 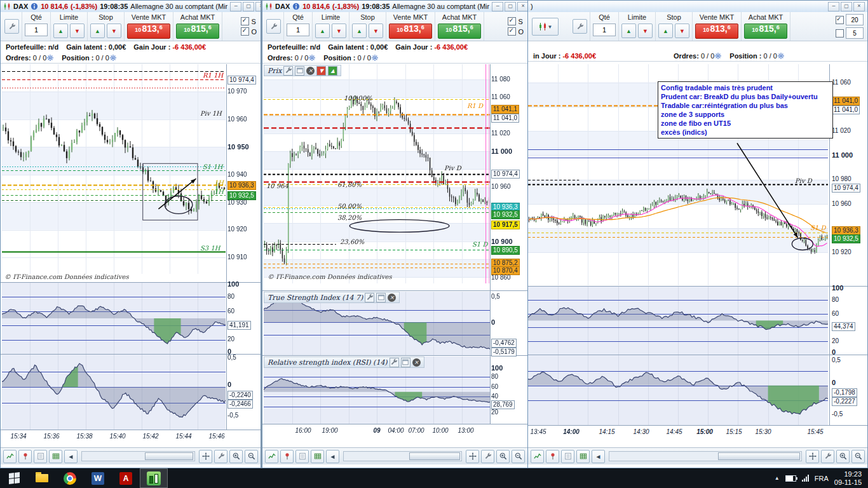 What do you see at coordinates (545, 27) in the screenshot?
I see `indicator-selector-button: ▼` at bounding box center [545, 27].